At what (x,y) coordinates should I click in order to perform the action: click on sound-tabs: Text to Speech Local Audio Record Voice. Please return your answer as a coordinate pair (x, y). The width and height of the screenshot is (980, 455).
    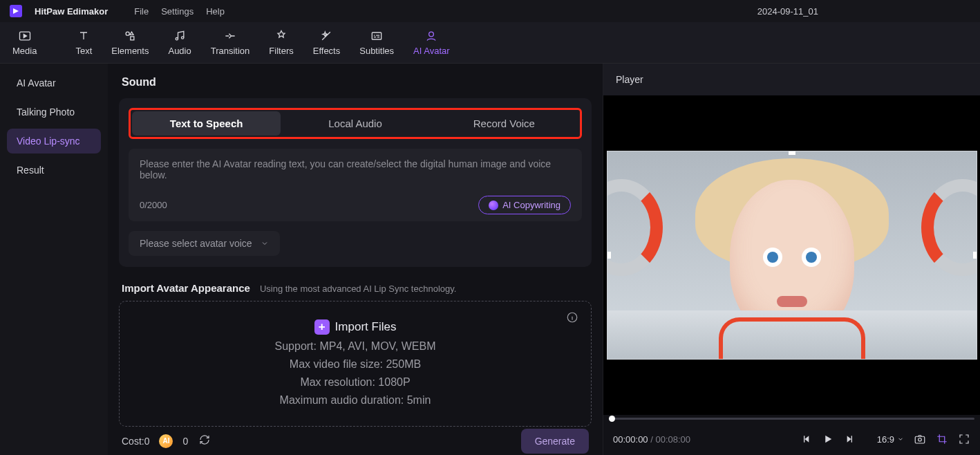
    Looking at the image, I should click on (355, 123).